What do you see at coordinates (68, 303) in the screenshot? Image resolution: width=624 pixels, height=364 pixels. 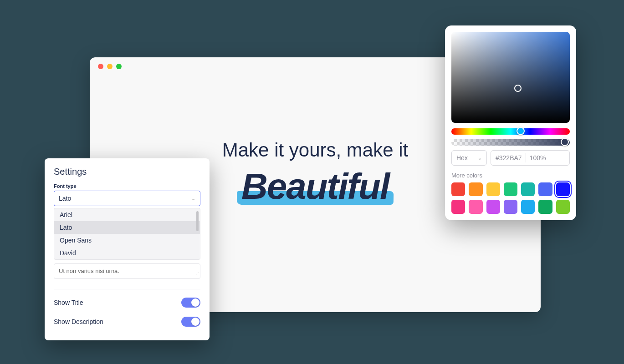 I see `show-title-label: Show Title` at bounding box center [68, 303].